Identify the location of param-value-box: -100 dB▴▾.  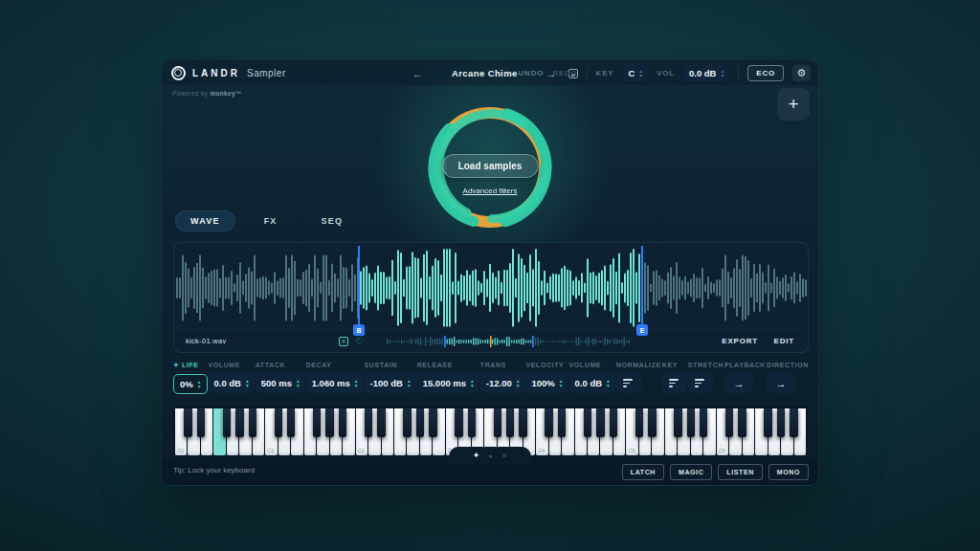
(390, 383).